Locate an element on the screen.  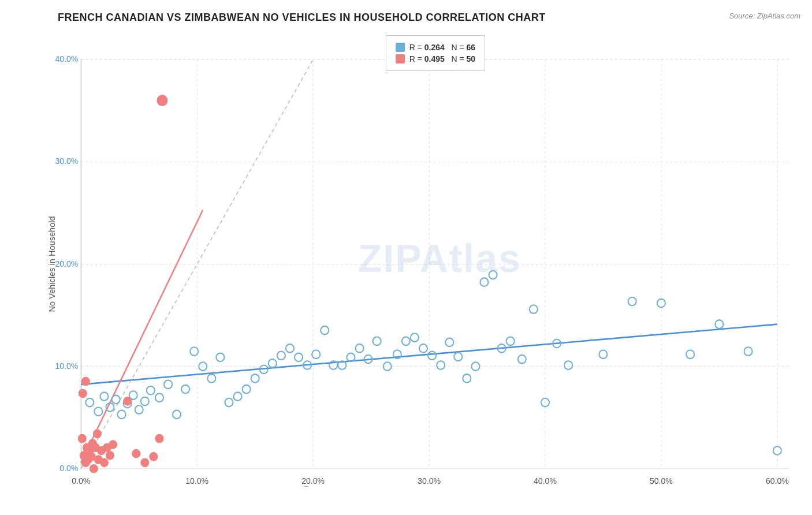
svg-text: French Canadians is located at coordinates (350, 486).